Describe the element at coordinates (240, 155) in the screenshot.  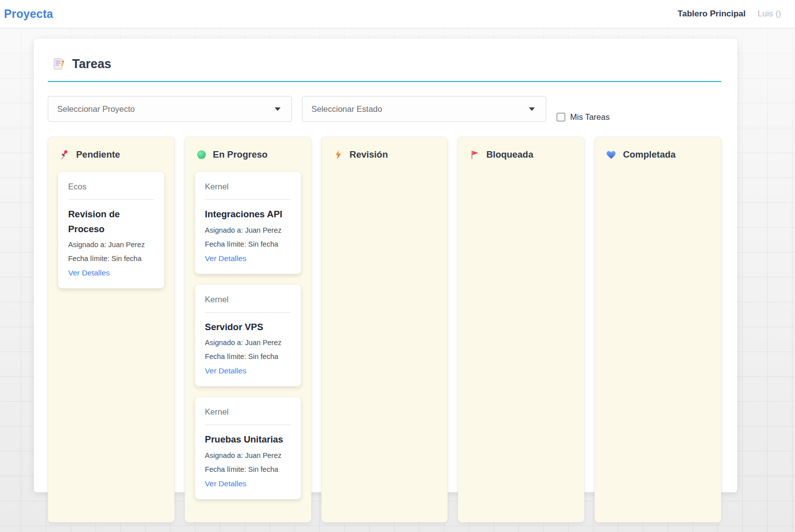
I see `column-title: En Progreso` at that location.